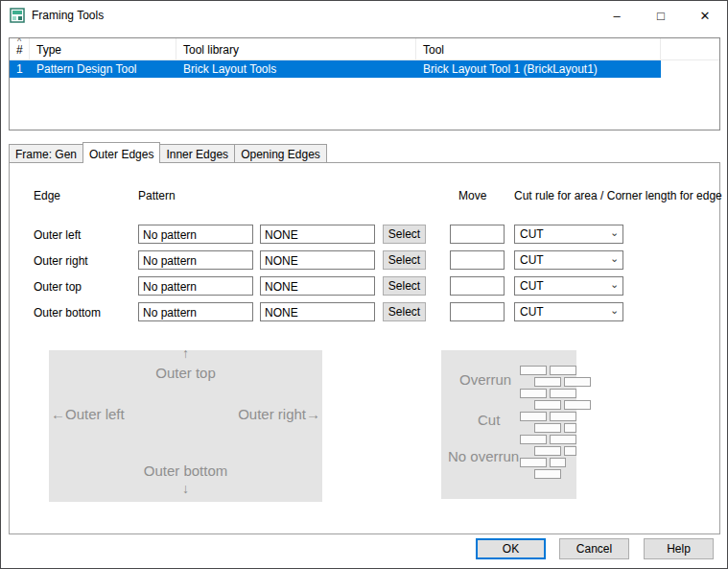 This screenshot has height=569, width=728. Describe the element at coordinates (364, 286) in the screenshot. I see `edge-row-outer-top: Outer top No pattern NONE Select CUT ⌄` at that location.